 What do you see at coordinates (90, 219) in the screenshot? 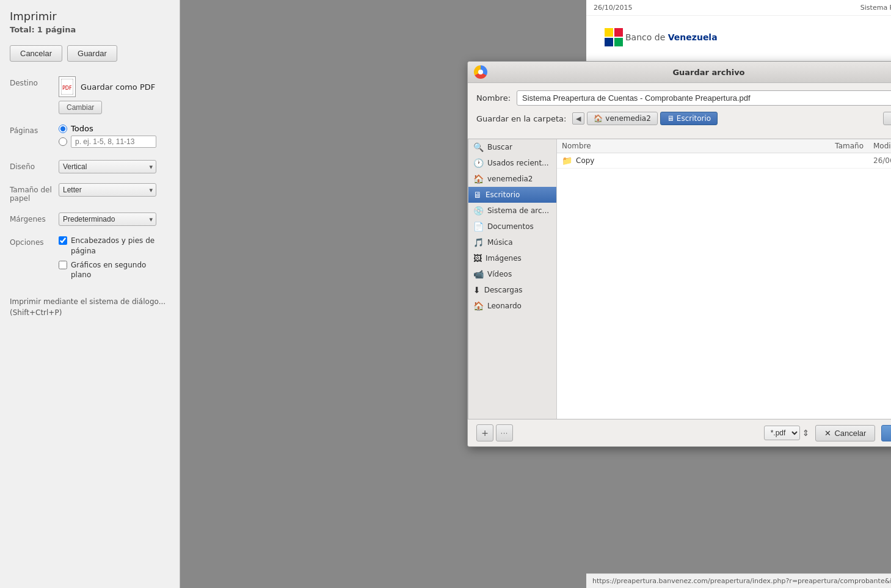
I see `margenes-section: Márgenes Predeterminado Ninguno Mínimo` at bounding box center [90, 219].